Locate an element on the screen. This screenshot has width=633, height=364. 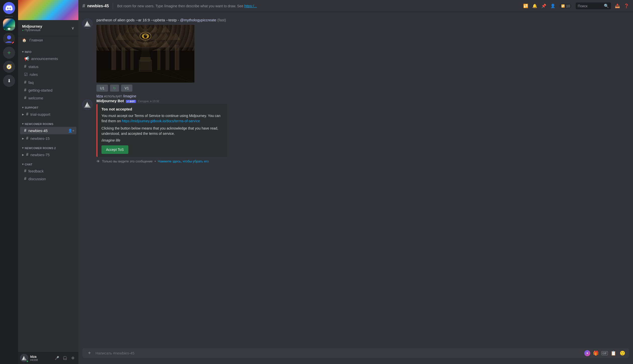
channel-name-newbies-15: newbies-15 is located at coordinates (52, 139).